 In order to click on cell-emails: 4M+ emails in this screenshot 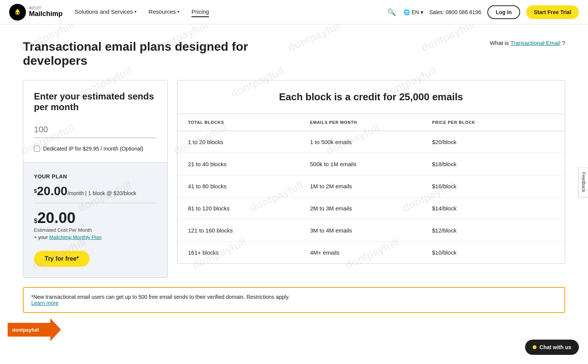, I will do `click(371, 252)`.